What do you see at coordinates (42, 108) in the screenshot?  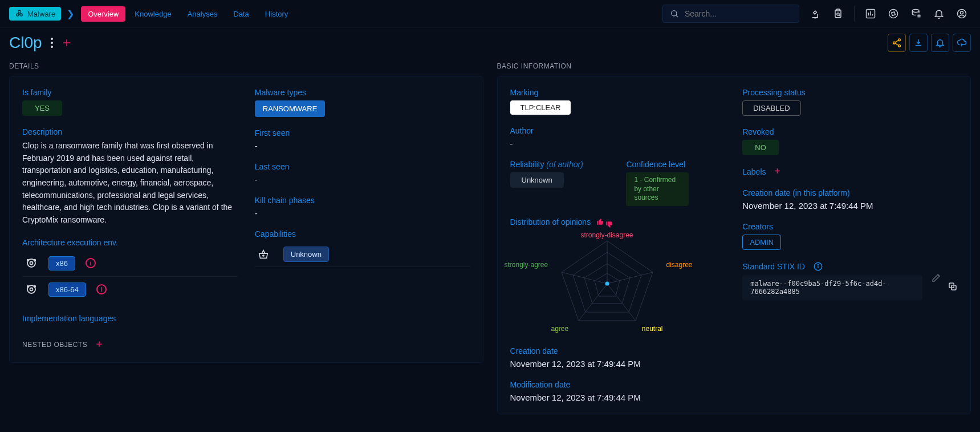 I see `is-family-value: YES` at bounding box center [42, 108].